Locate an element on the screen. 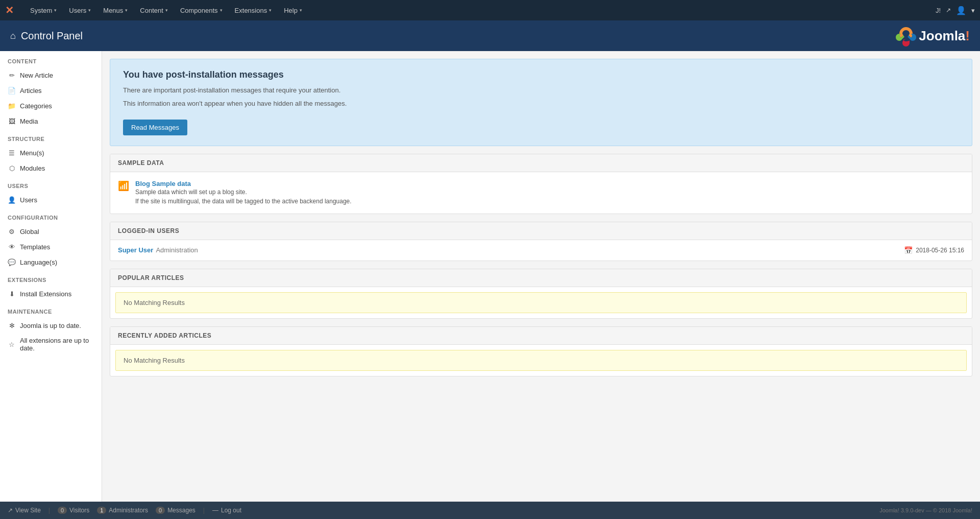 Image resolution: width=980 pixels, height=519 pixels. sidebar-section-configuration: CONFIGURATION is located at coordinates (51, 216).